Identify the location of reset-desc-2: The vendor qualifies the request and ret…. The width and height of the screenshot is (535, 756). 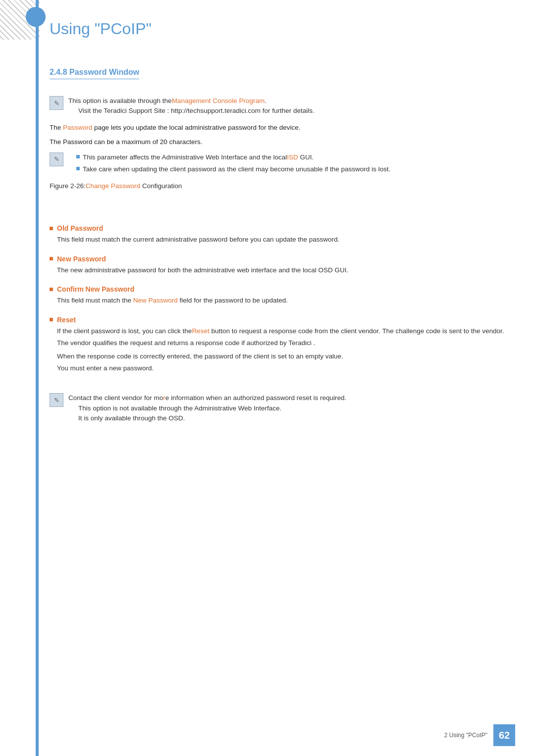
(286, 343).